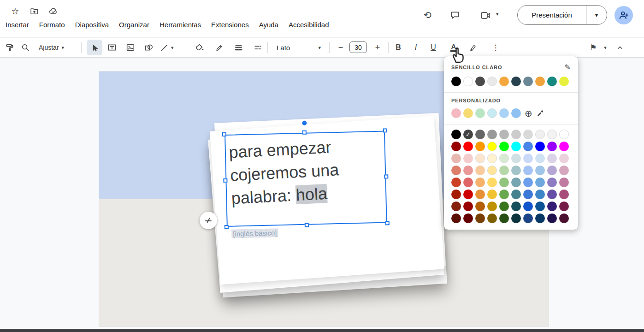  What do you see at coordinates (306, 178) in the screenshot?
I see `selected-text-box: para empezar cojeremos una palabra: hola…` at bounding box center [306, 178].